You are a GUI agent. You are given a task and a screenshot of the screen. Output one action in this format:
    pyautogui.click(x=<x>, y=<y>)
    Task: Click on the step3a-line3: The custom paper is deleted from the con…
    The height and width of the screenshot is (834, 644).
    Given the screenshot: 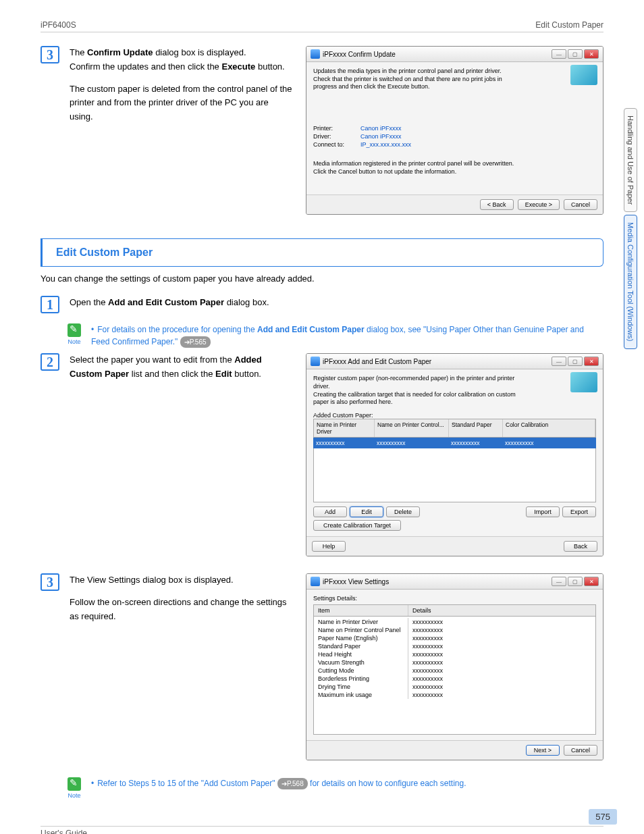 What is the action you would take?
    pyautogui.click(x=181, y=103)
    